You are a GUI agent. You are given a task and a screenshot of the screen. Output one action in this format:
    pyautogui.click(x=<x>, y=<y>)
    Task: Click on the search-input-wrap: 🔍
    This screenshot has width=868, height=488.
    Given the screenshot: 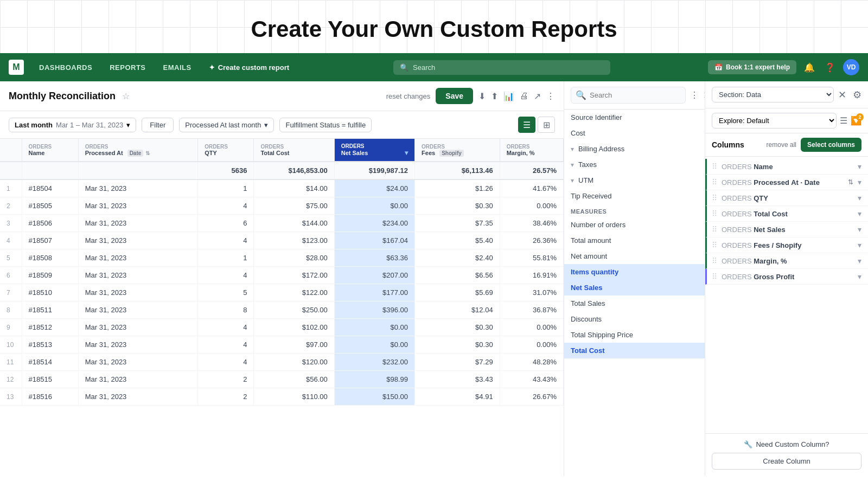 What is the action you would take?
    pyautogui.click(x=628, y=95)
    